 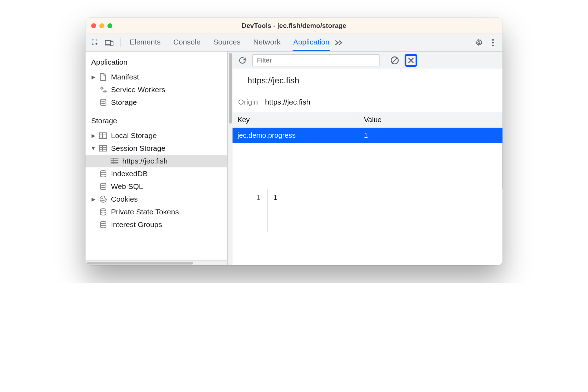 What do you see at coordinates (156, 263) in the screenshot?
I see `sidebar-horizontal-scrollbar` at bounding box center [156, 263].